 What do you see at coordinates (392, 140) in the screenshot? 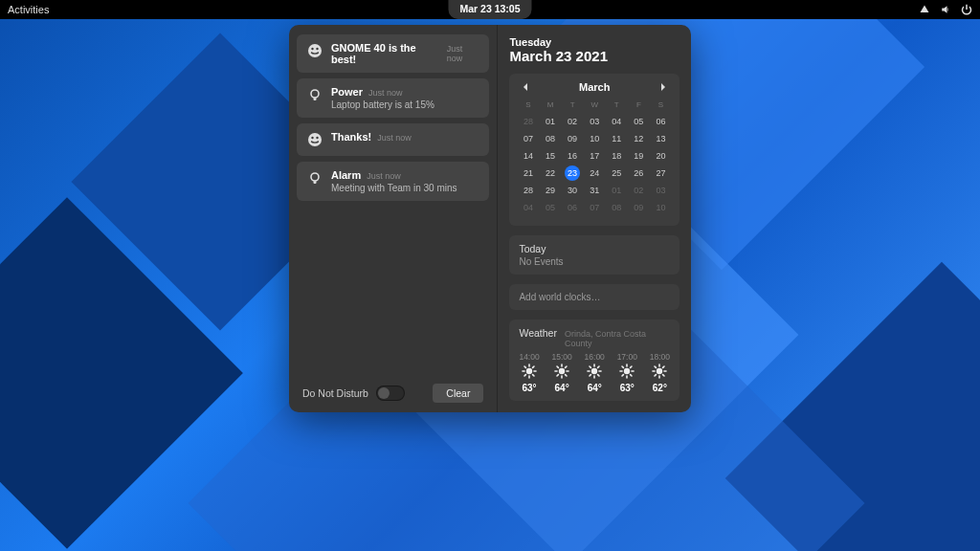
I see `notification-item: Thanks!Just now` at bounding box center [392, 140].